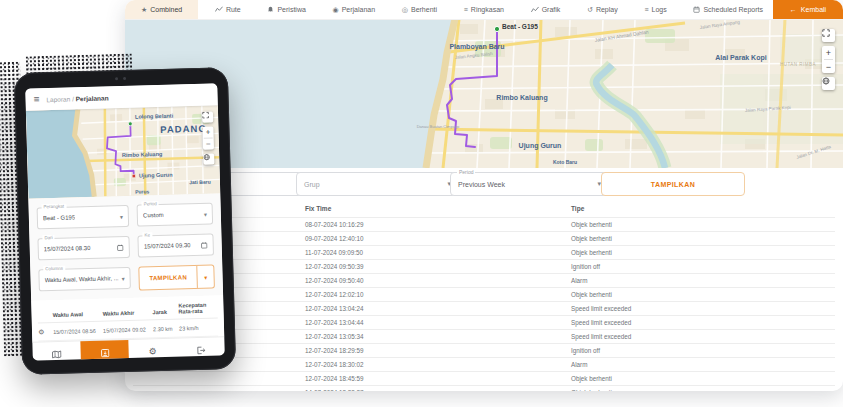 The height and width of the screenshot is (407, 843). Describe the element at coordinates (168, 246) in the screenshot. I see `ke-value: 15/07/2024 09.30` at that location.